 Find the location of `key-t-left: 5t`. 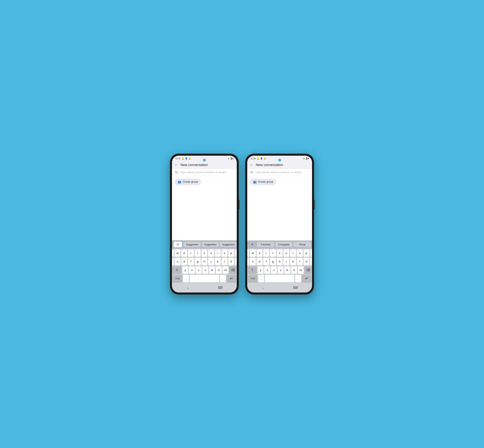

key-t-left: 5t is located at coordinates (198, 253).